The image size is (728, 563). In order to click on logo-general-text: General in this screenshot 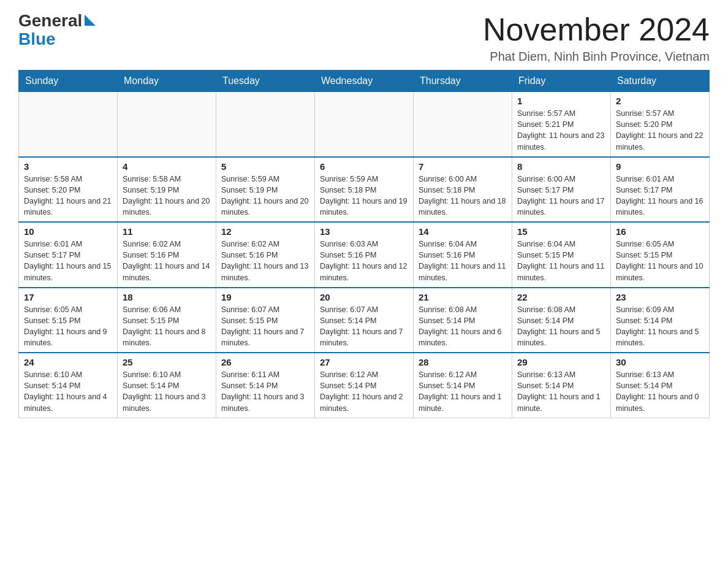, I will do `click(50, 21)`.